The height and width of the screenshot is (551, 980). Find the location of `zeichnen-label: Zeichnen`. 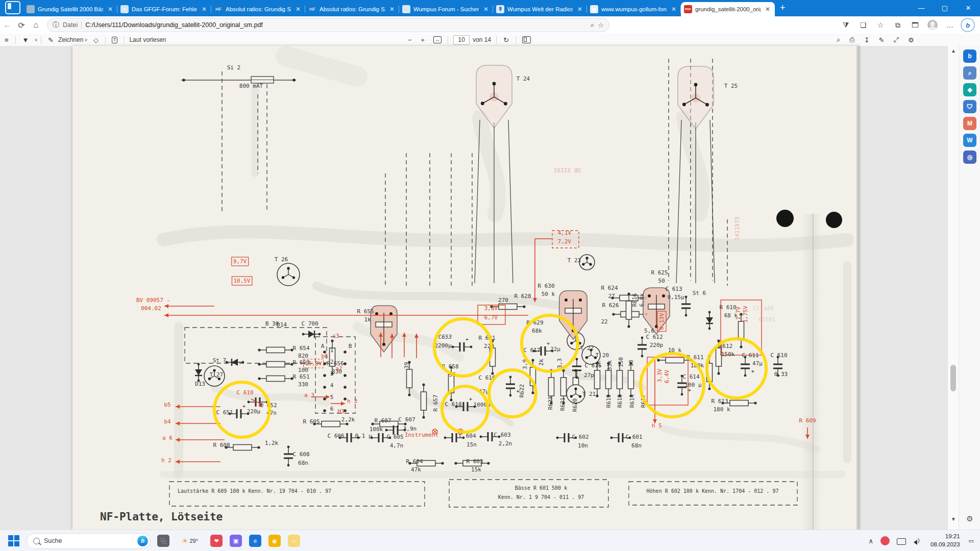

zeichnen-label: Zeichnen is located at coordinates (70, 40).